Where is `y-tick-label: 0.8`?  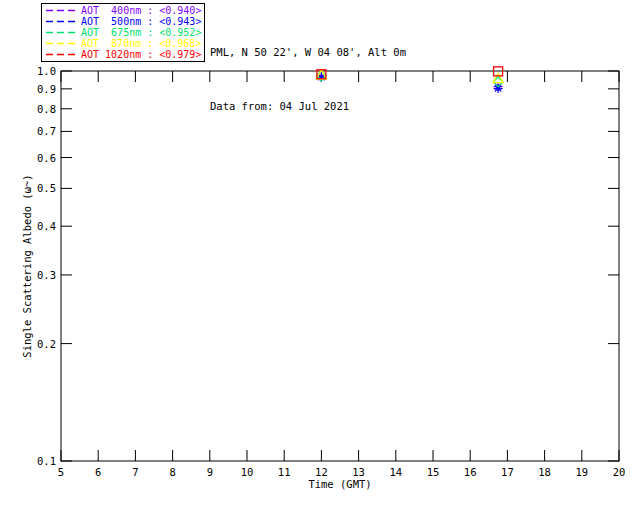 y-tick-label: 0.8 is located at coordinates (46, 109).